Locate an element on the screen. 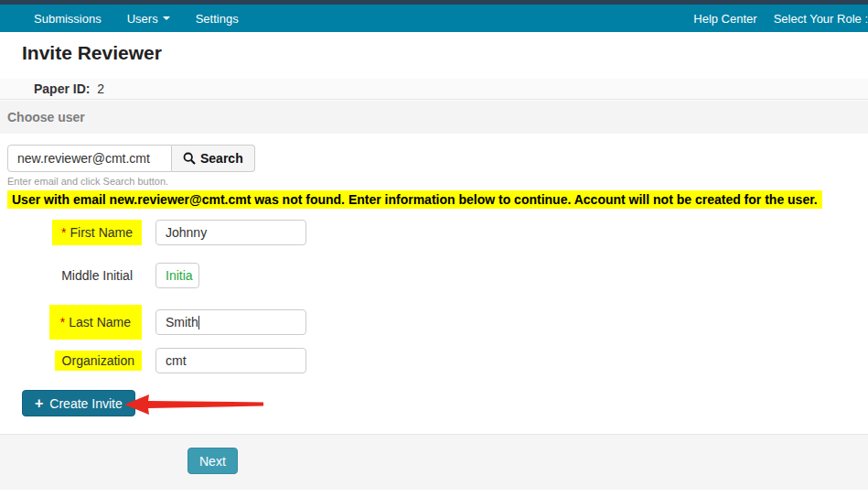 This screenshot has height=497, width=868. nav-submissions-label: Submissions is located at coordinates (68, 18).